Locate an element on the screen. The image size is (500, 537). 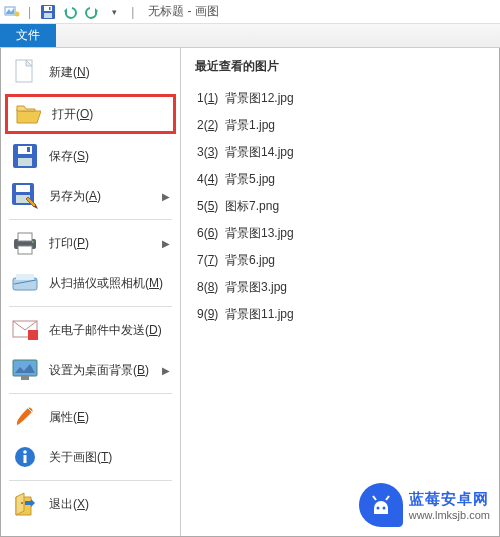
save-menu-icon is located at coordinates (25, 156).